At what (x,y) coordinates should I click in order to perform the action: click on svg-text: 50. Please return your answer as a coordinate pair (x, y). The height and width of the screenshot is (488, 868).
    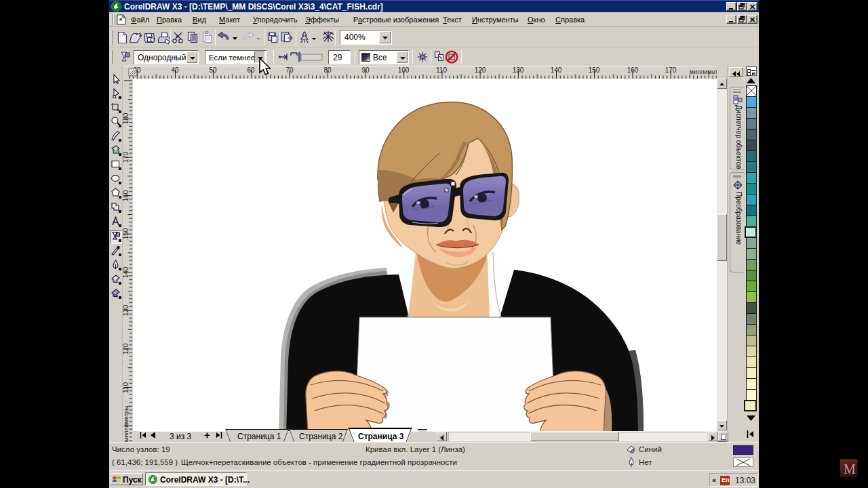
    Looking at the image, I should click on (213, 70).